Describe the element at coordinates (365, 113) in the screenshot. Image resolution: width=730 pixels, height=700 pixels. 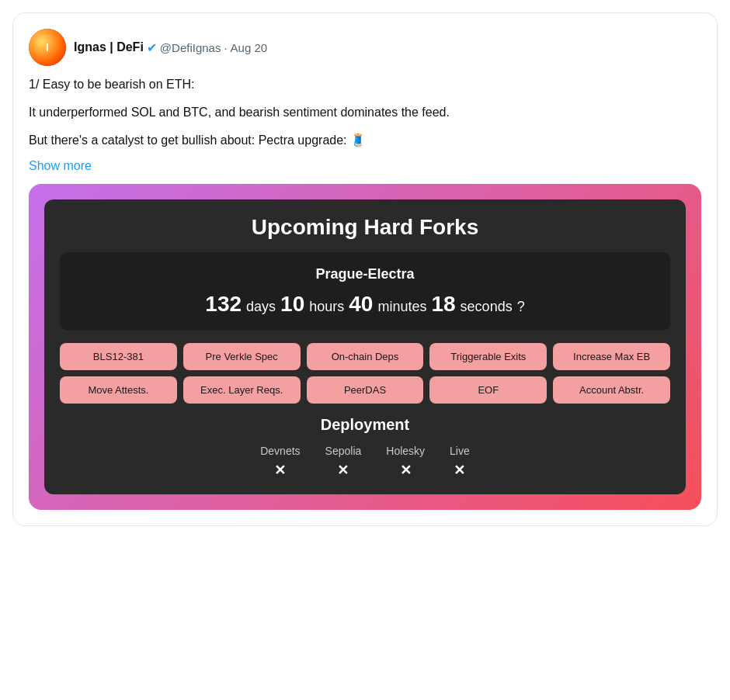
I see `tweet-body: 1/ Easy to be bearish on ETH: It underpe…` at that location.